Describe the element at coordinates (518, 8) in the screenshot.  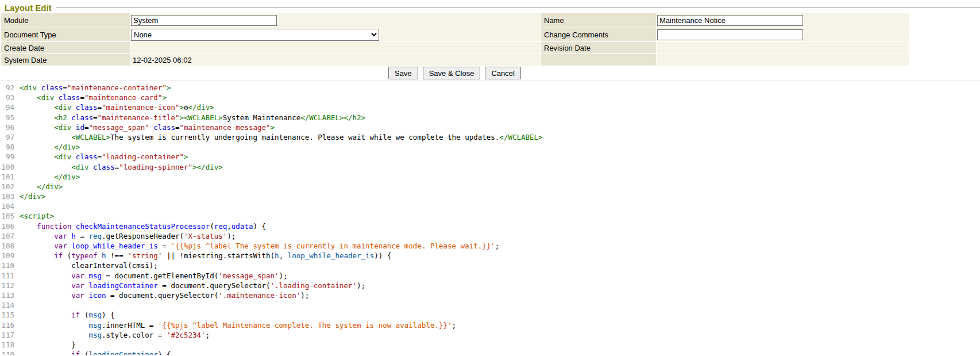
I see `title-rule` at that location.